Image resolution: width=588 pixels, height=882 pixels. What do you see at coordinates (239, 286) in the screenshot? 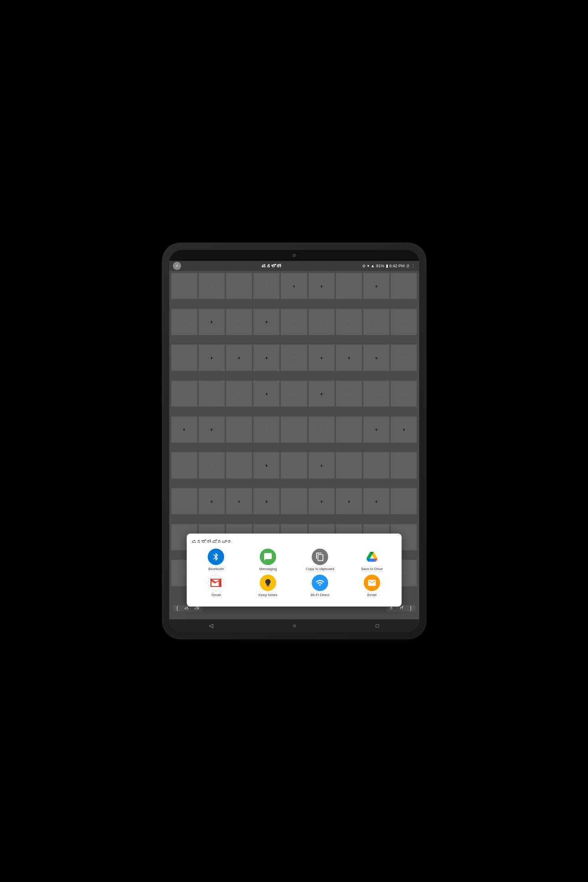
I see `grid-cell-2: □` at bounding box center [239, 286].